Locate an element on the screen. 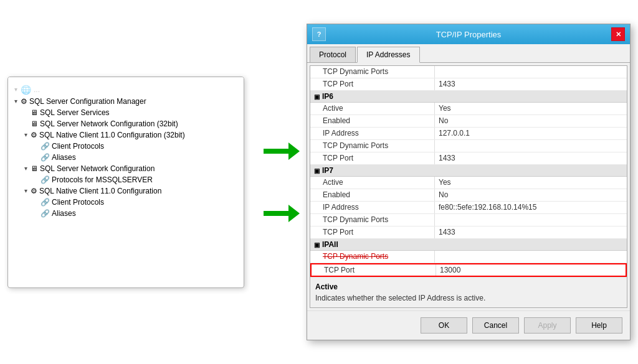  tab-ip-addresses: IP Addresses is located at coordinates (389, 55).